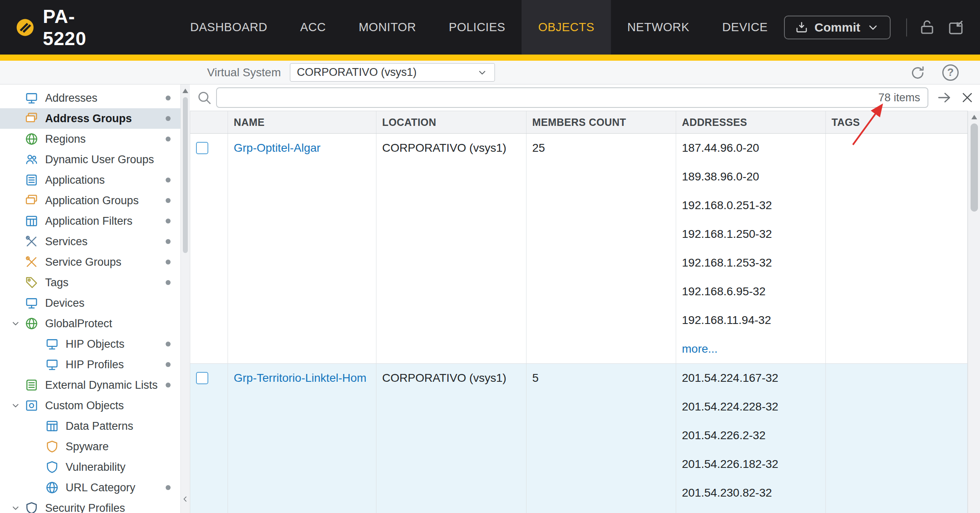  Describe the element at coordinates (90, 98) in the screenshot. I see `sidebar-item-addresses: Addresses` at that location.